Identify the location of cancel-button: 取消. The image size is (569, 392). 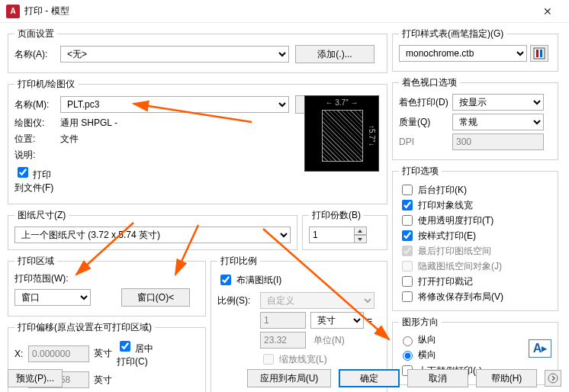
(438, 378).